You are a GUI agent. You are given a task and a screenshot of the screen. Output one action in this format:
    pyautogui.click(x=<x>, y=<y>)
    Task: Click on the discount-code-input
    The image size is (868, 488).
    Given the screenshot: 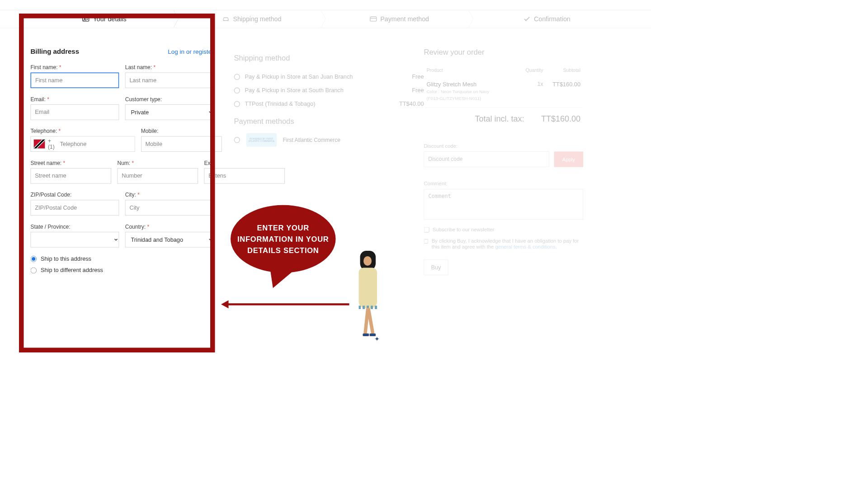 What is the action you would take?
    pyautogui.click(x=487, y=159)
    